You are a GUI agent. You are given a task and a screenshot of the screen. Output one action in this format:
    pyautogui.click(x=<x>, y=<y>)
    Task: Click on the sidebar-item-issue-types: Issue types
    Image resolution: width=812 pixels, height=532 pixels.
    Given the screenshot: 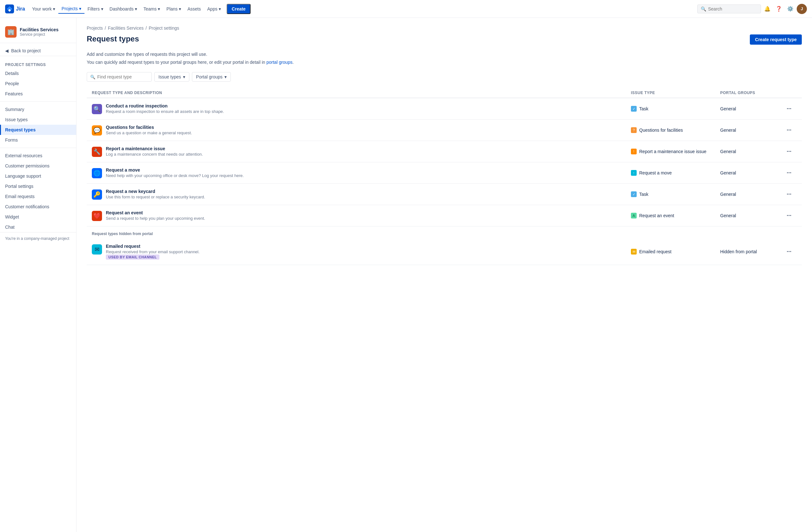 What is the action you would take?
    pyautogui.click(x=38, y=119)
    